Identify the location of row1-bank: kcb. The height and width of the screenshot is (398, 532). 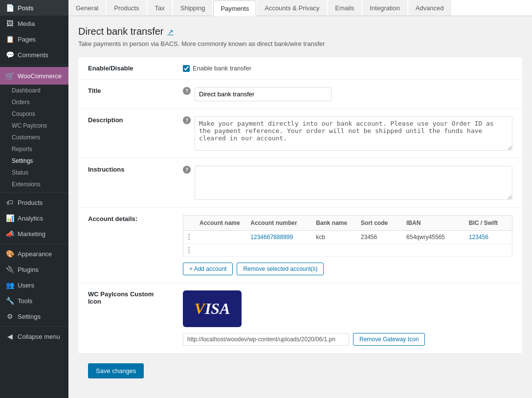
(333, 238).